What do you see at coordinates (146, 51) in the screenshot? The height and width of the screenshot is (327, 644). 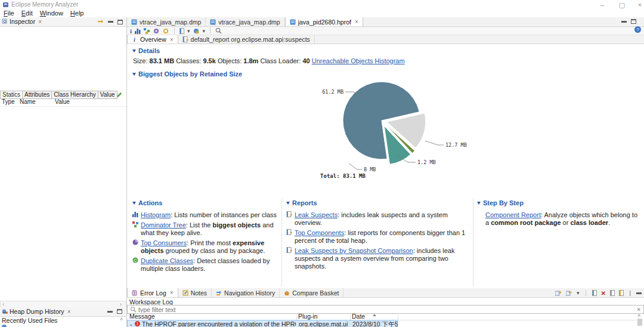 I see `details-section-header: Details` at bounding box center [146, 51].